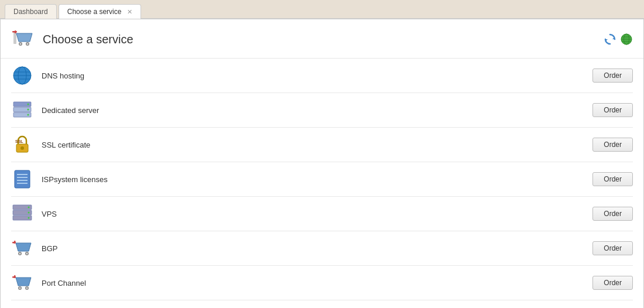 The width and height of the screenshot is (644, 308). What do you see at coordinates (612, 179) in the screenshot?
I see `order-button-ispsystem-licenses: Order` at bounding box center [612, 179].